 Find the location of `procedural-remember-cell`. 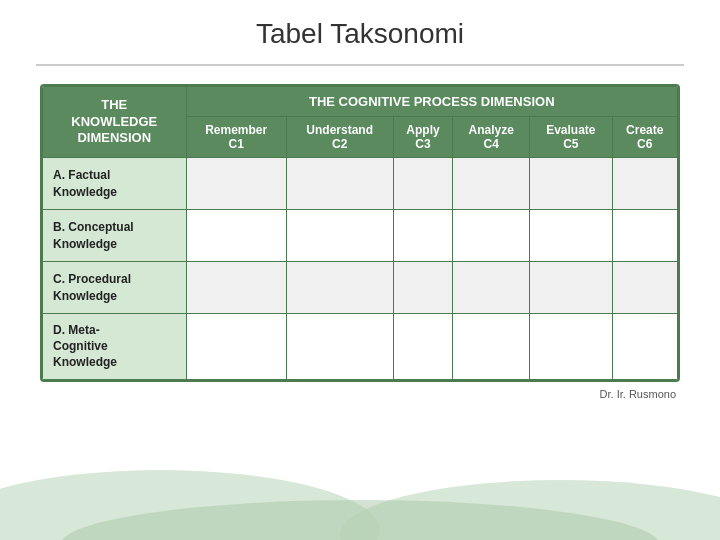

procedural-remember-cell is located at coordinates (236, 288).